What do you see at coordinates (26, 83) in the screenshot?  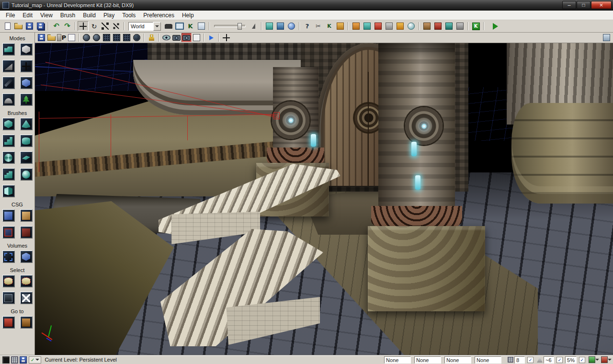 I see `mesh-mode-button` at bounding box center [26, 83].